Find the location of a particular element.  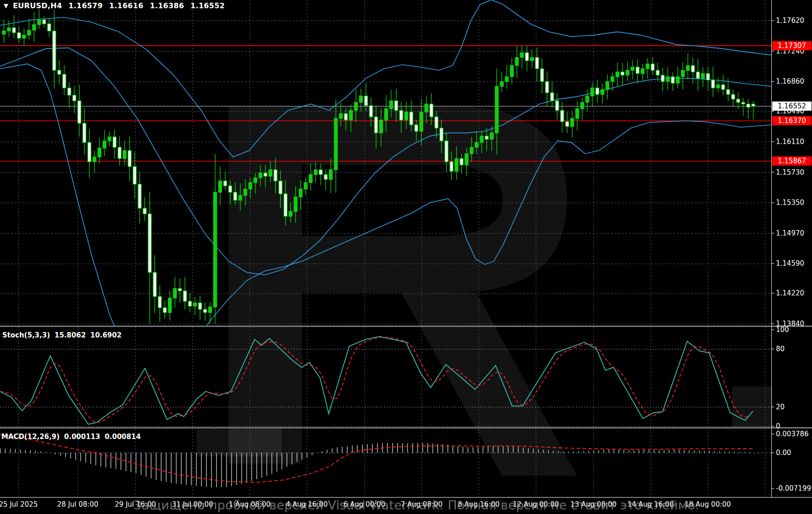

stoch-axis-label: 100 is located at coordinates (783, 330).